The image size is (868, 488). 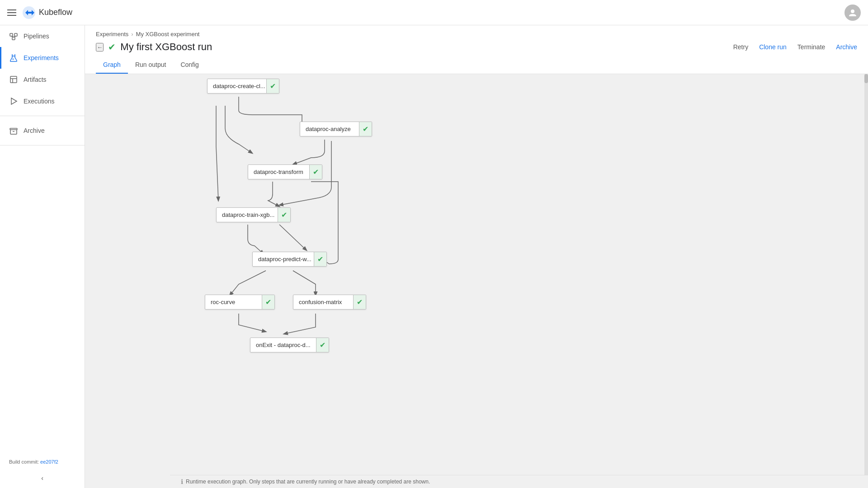 What do you see at coordinates (166, 47) in the screenshot?
I see `page-title: My first XGBoost run` at bounding box center [166, 47].